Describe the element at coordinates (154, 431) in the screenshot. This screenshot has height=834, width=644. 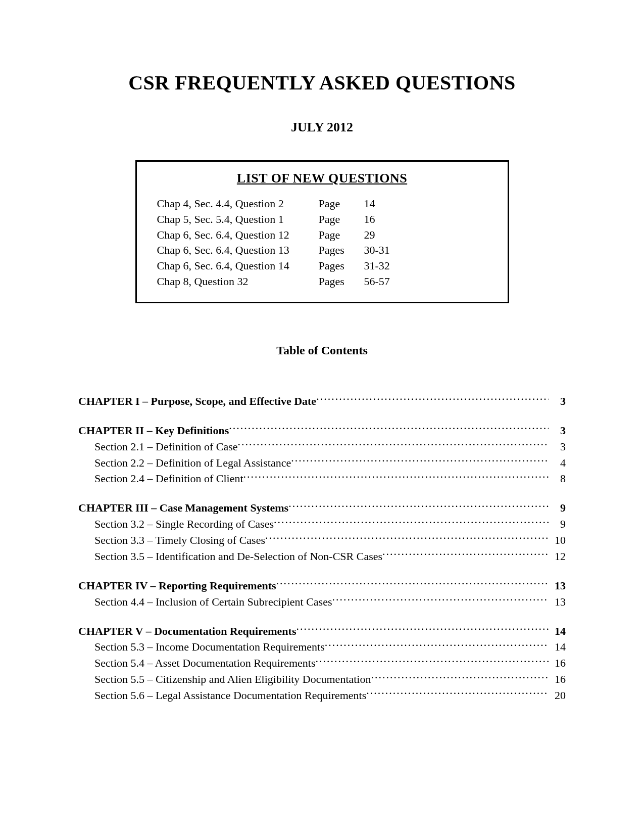
I see `toc-chapter-label: CHAPTER II – Key Definitions` at that location.